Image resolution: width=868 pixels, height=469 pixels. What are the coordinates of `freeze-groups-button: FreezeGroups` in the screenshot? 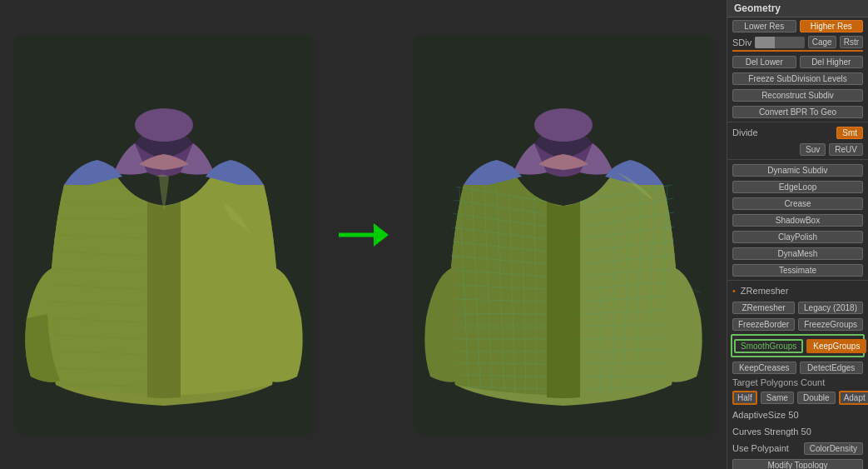 It's located at (831, 325).